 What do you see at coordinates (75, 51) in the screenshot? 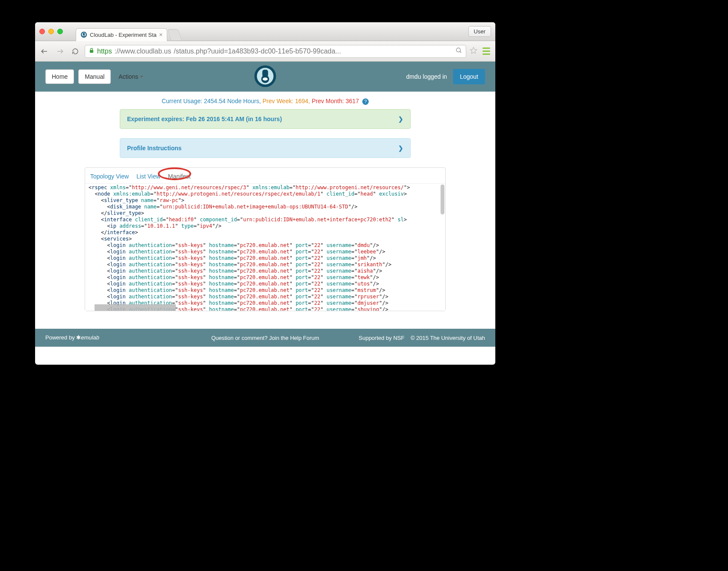
I see `reload-button` at bounding box center [75, 51].